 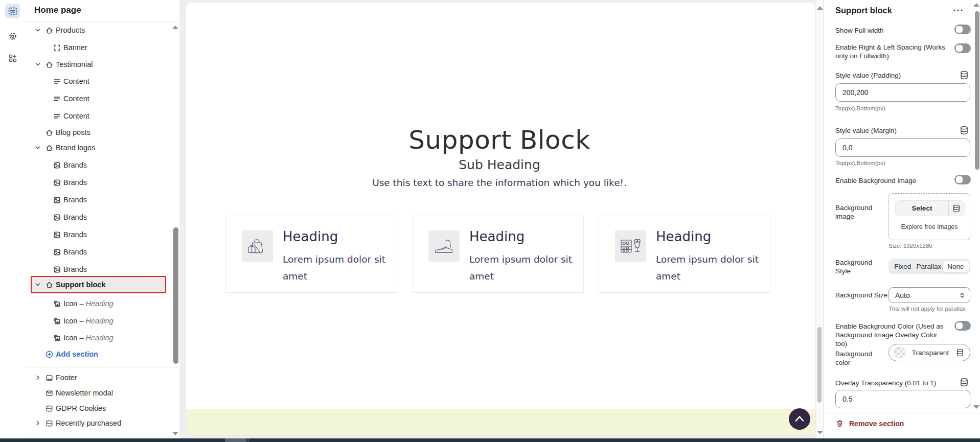 What do you see at coordinates (57, 270) in the screenshot?
I see `image-block-icon` at bounding box center [57, 270].